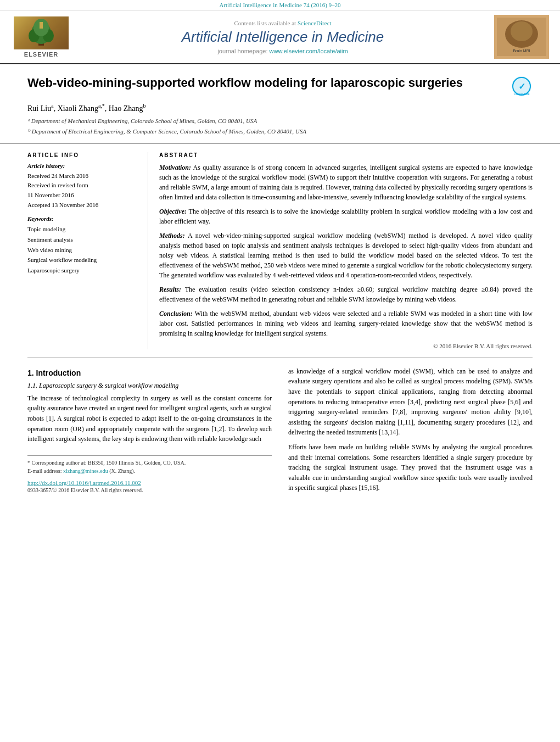  Describe the element at coordinates (280, 121) in the screenshot. I see `affiliation-a: ᵃ Department of Mechanical Engineering, …` at that location.